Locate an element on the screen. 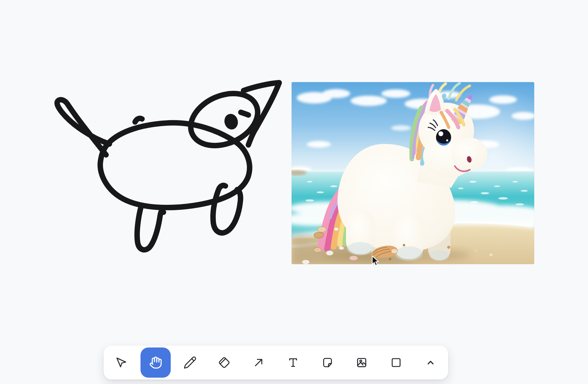 The image size is (588, 384). tool-text-button is located at coordinates (293, 363).